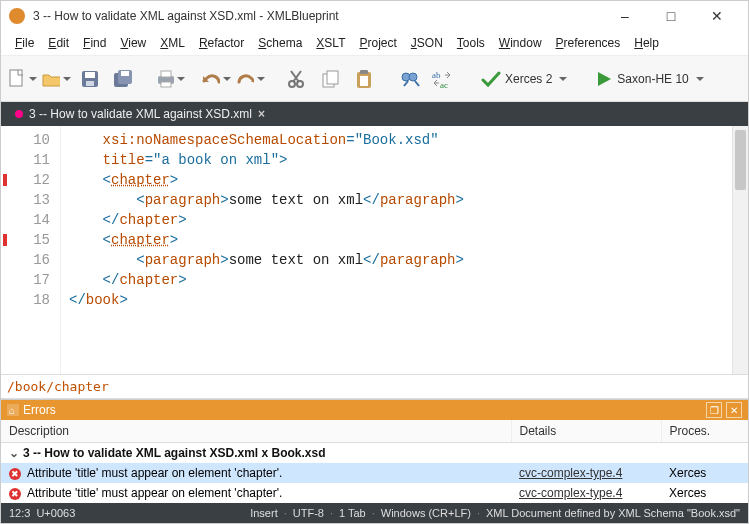 This screenshot has width=749, height=524. Describe the element at coordinates (444, 79) in the screenshot. I see `replace-button: abac` at that location.